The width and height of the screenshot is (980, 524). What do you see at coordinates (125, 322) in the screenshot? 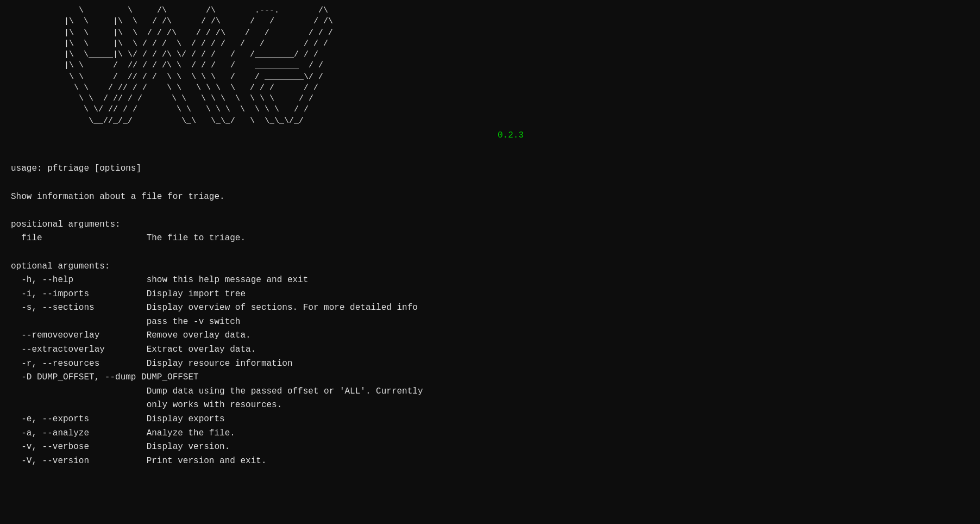
I see `option-sections-cont: pass the -v switch` at bounding box center [125, 322].